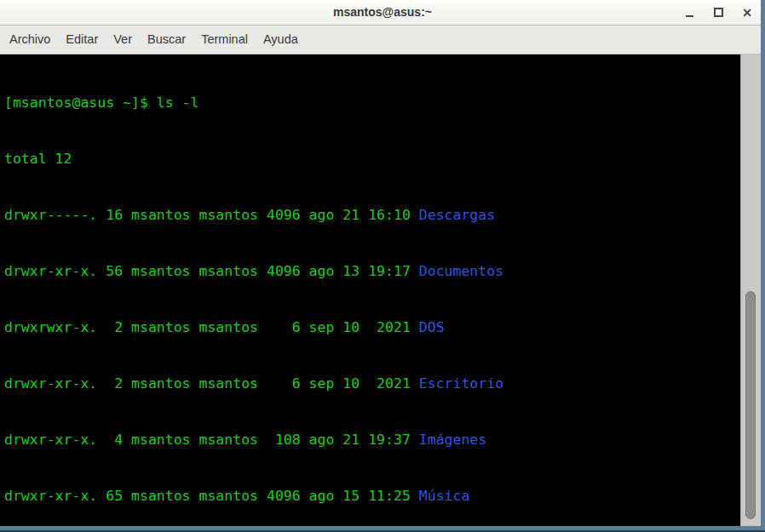  What do you see at coordinates (382, 13) in the screenshot?
I see `title-bar: msantos@asus:~ ✕` at bounding box center [382, 13].